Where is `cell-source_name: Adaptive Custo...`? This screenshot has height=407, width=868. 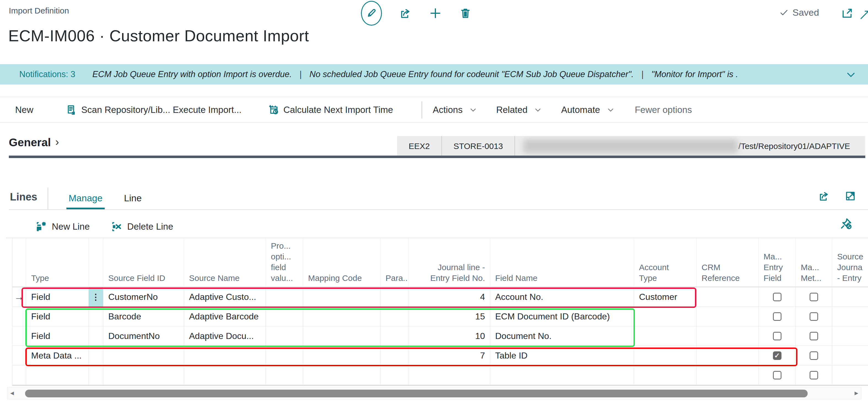
cell-source_name: Adaptive Custo... is located at coordinates (225, 297).